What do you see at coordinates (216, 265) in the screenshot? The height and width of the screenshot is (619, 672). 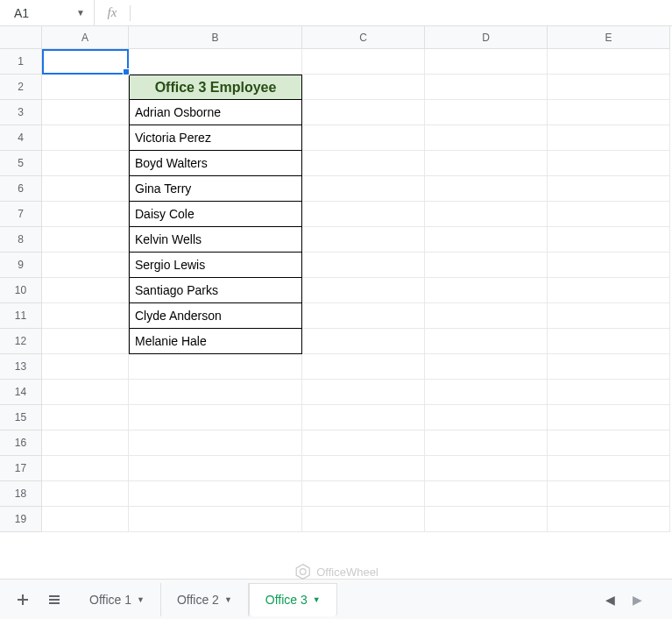 I see `table-row: Sergio Lewis` at bounding box center [216, 265].